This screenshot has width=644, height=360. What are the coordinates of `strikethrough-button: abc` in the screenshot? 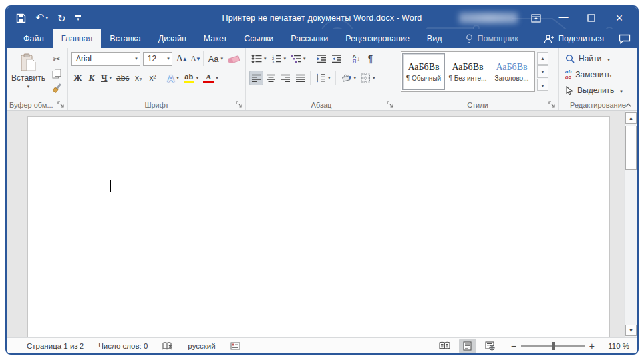 It's located at (122, 78).